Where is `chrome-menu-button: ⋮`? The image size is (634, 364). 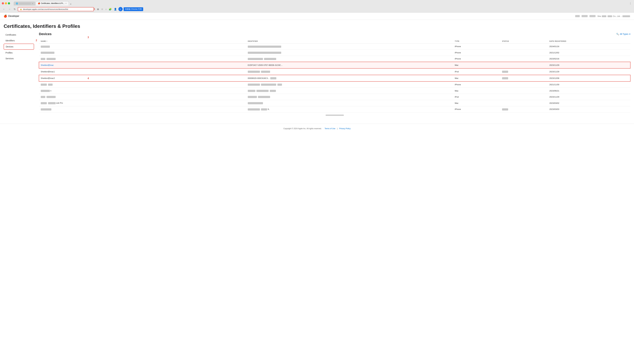 chrome-menu-button: ⋮ is located at coordinates (630, 4).